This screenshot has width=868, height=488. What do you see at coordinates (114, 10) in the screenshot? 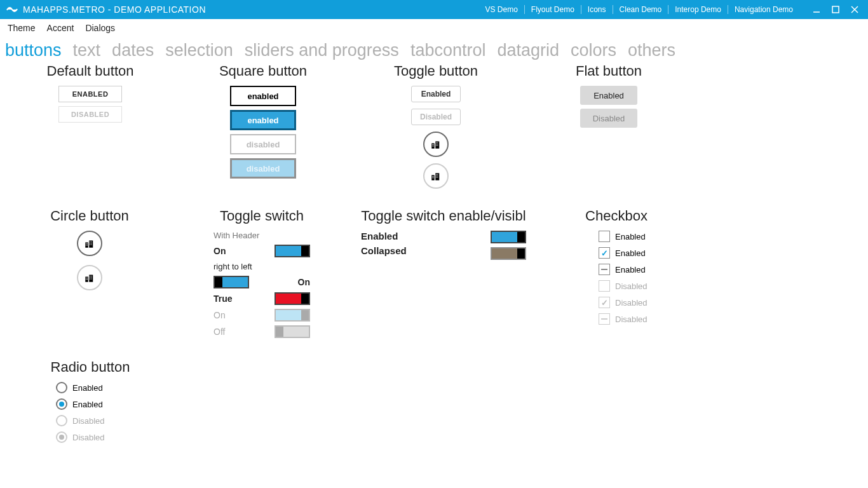
I see `window-title: MAHAPPS.METRO - DEMO APPLICATION` at bounding box center [114, 10].